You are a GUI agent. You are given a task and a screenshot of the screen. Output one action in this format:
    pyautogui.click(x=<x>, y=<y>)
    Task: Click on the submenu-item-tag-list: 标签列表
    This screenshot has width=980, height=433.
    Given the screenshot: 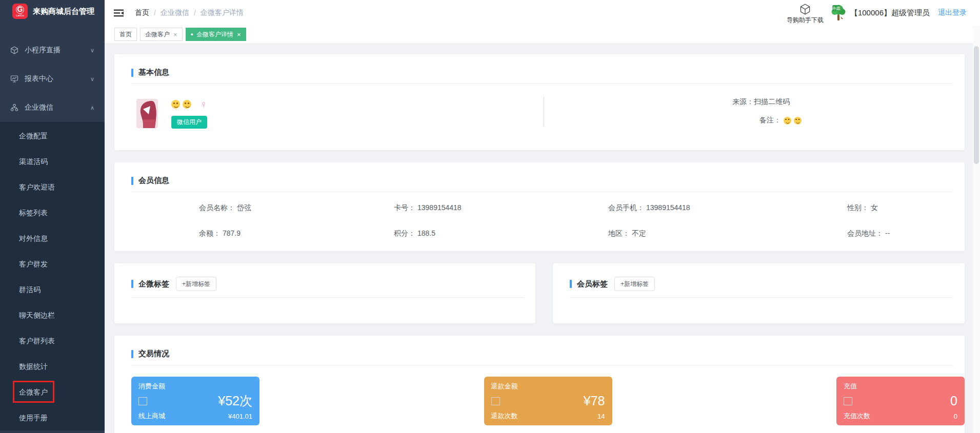 What is the action you would take?
    pyautogui.click(x=52, y=213)
    